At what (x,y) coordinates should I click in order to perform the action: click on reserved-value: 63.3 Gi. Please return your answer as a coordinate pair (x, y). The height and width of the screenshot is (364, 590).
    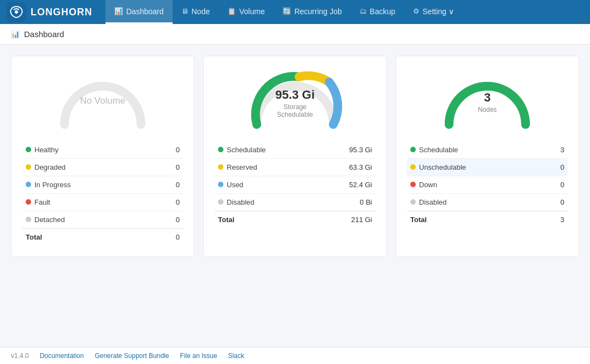
    Looking at the image, I should click on (347, 168).